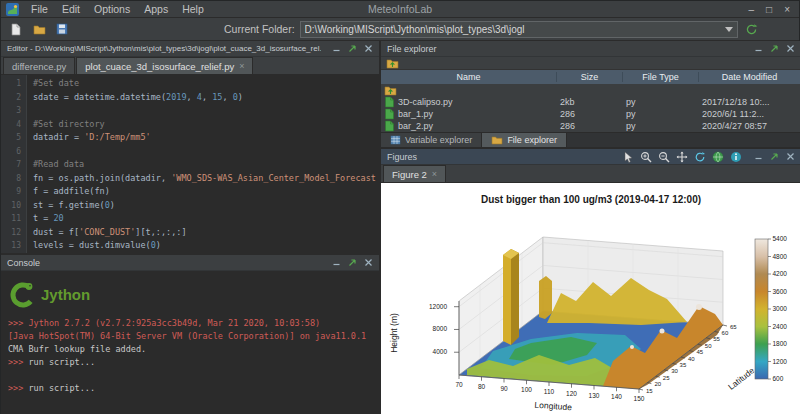 This screenshot has width=800, height=414. What do you see at coordinates (206, 246) in the screenshot?
I see `code-line: levels = dust.dimvalue(0)` at bounding box center [206, 246].